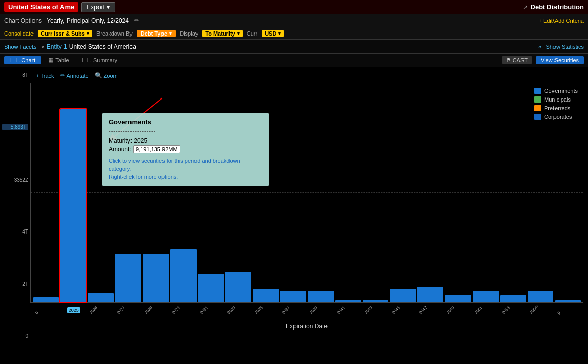 The height and width of the screenshot is (364, 588). What do you see at coordinates (43, 47) in the screenshot?
I see `facets-arrow-icon: »` at bounding box center [43, 47].